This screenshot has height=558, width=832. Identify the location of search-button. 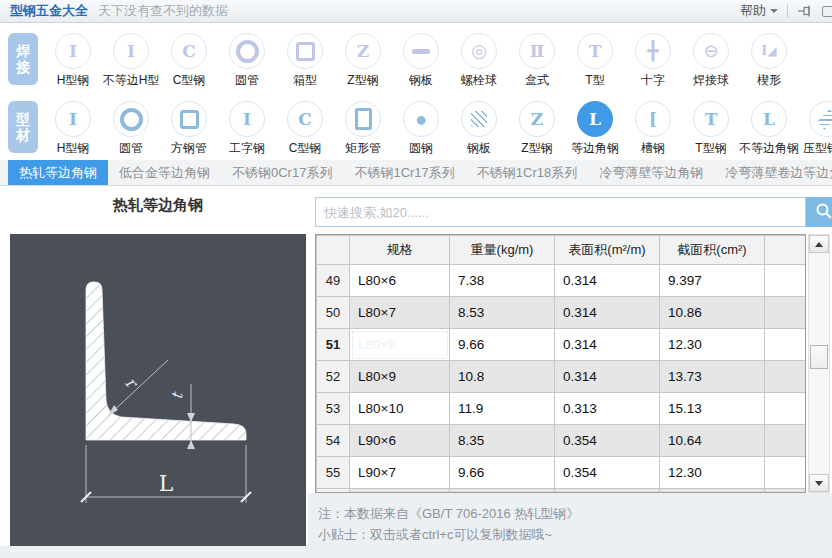
(819, 212).